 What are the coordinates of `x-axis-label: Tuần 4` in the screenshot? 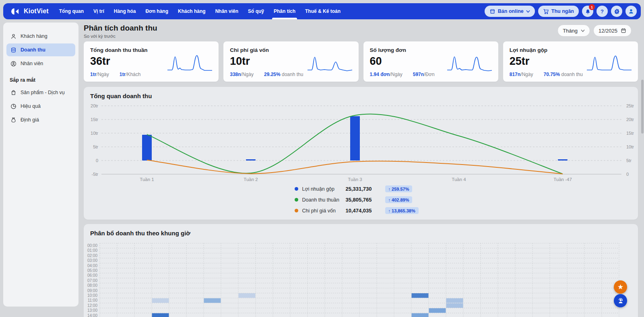 It's located at (459, 179).